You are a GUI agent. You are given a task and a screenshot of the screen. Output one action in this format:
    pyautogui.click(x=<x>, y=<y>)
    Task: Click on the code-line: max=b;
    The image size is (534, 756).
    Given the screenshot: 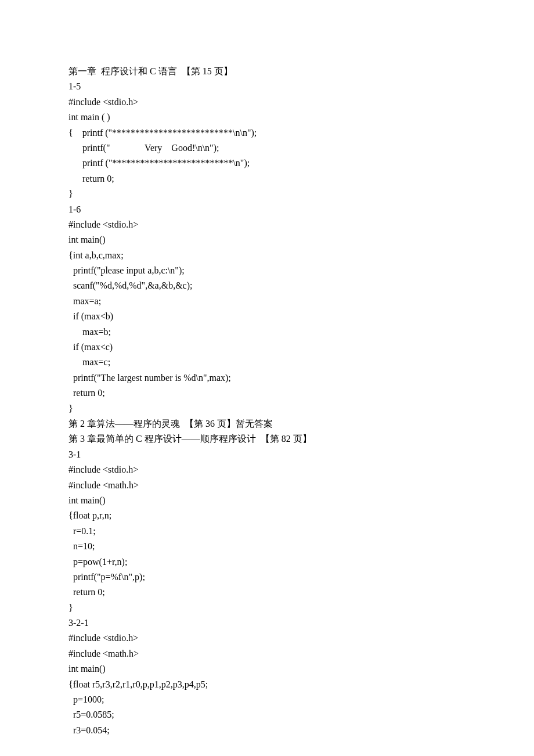 What is the action you would take?
    pyautogui.click(x=267, y=332)
    